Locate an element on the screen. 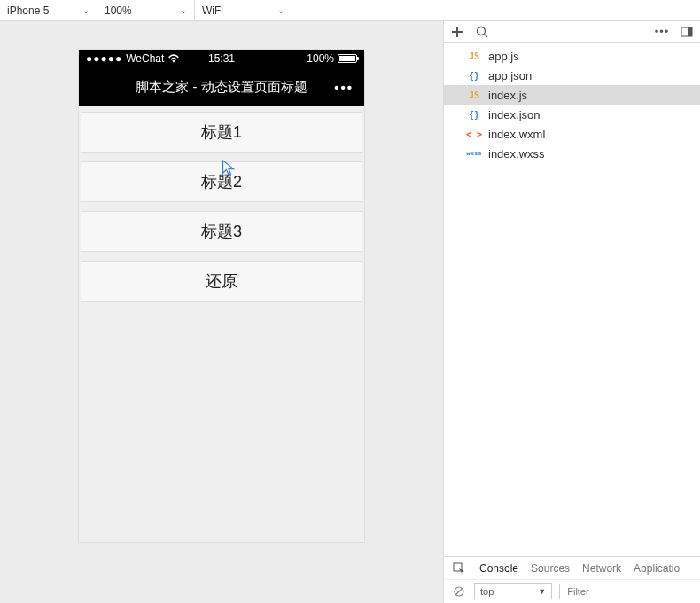 The image size is (700, 603). file-name-label: app.json is located at coordinates (510, 76).